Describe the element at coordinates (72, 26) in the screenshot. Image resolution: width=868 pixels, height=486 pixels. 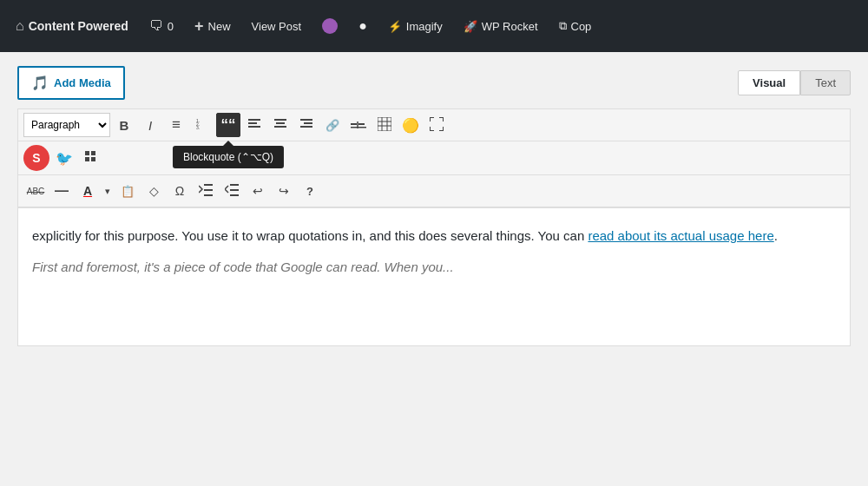
I see `admin-bar-home: ⌂ Content Powered` at that location.